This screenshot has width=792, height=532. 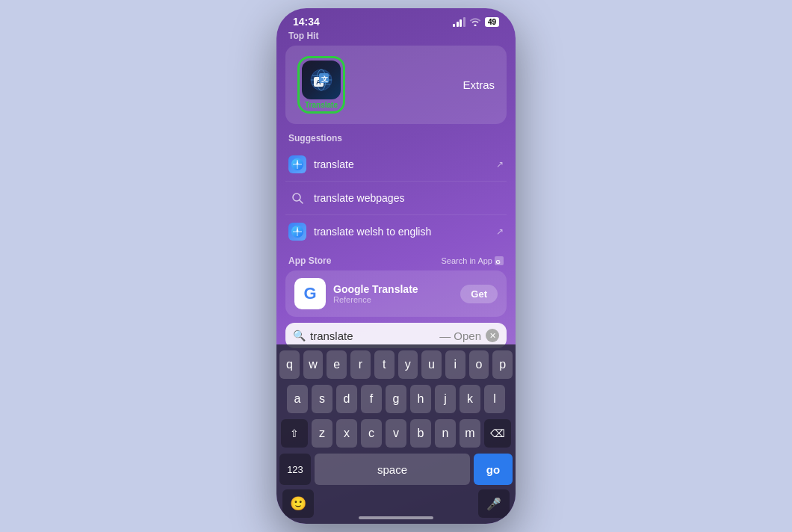 What do you see at coordinates (393, 289) in the screenshot?
I see `app-result-name: Google Translate` at bounding box center [393, 289].